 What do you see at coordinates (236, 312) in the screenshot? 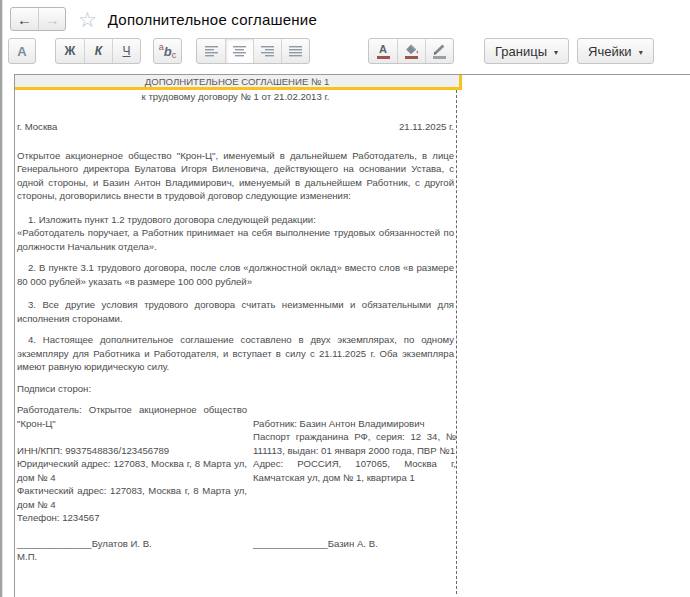
I see `clause-3: 3. Все другие условия трудового договора…` at bounding box center [236, 312].